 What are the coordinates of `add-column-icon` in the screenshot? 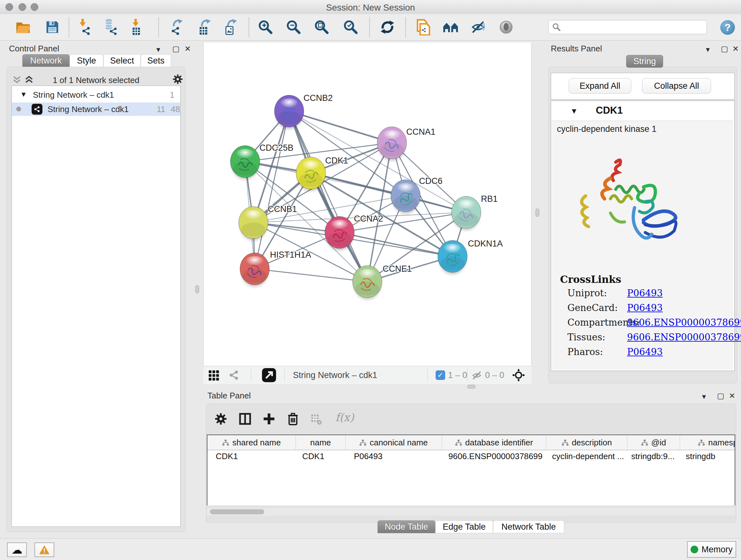 It's located at (269, 419).